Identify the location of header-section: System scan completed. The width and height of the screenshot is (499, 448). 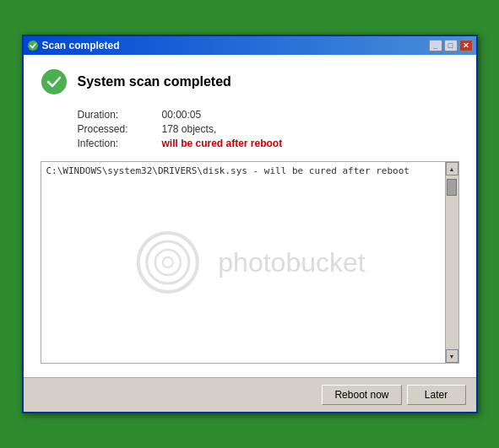
(250, 82).